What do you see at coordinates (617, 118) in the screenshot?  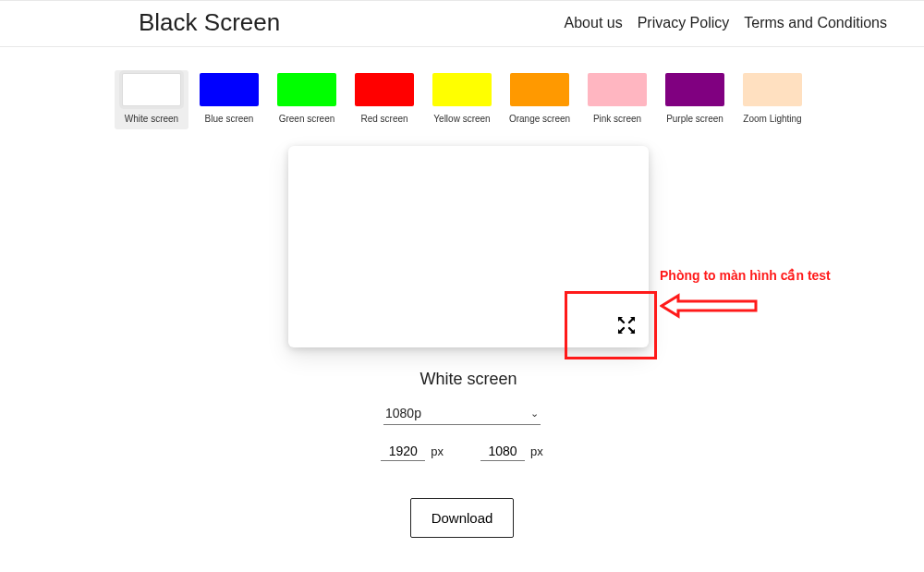 I see `swatch-label: Pink screen` at bounding box center [617, 118].